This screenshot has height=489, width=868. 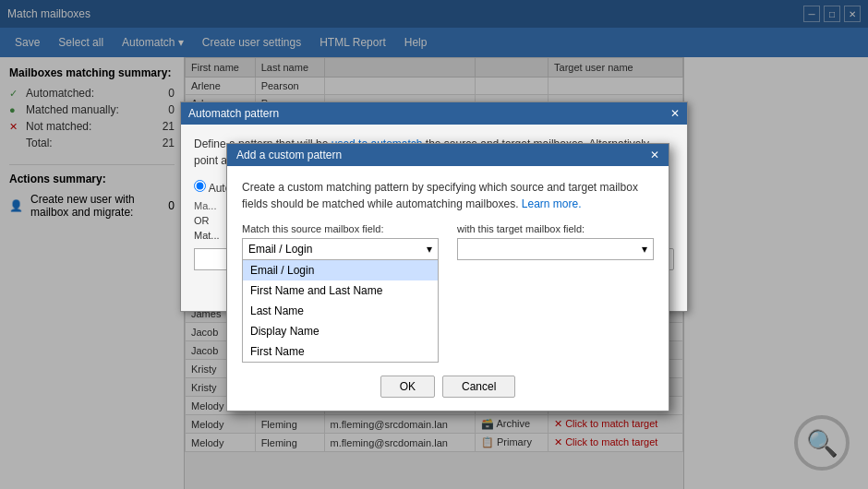 What do you see at coordinates (340, 331) in the screenshot?
I see `source-option-display-name: Display Name` at bounding box center [340, 331].